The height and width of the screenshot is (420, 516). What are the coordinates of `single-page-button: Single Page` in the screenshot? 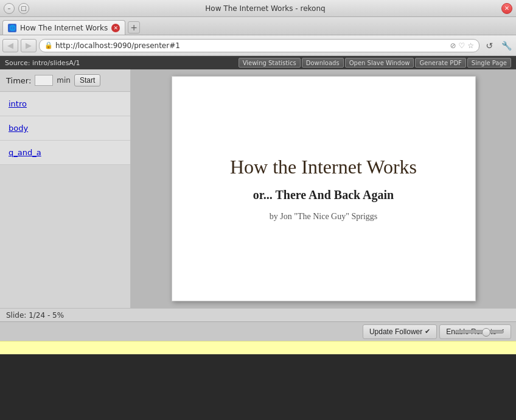 It's located at (489, 63).